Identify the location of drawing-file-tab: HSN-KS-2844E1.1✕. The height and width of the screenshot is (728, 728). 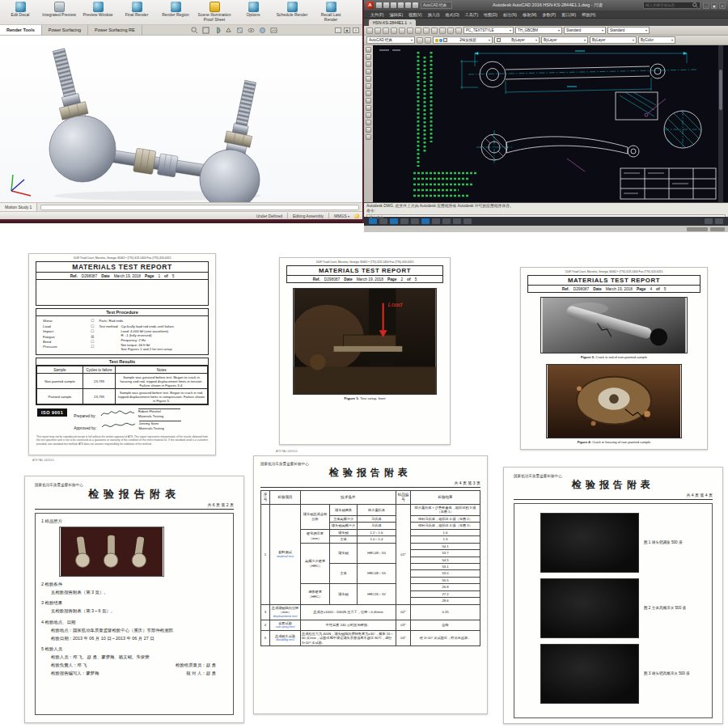
(392, 23).